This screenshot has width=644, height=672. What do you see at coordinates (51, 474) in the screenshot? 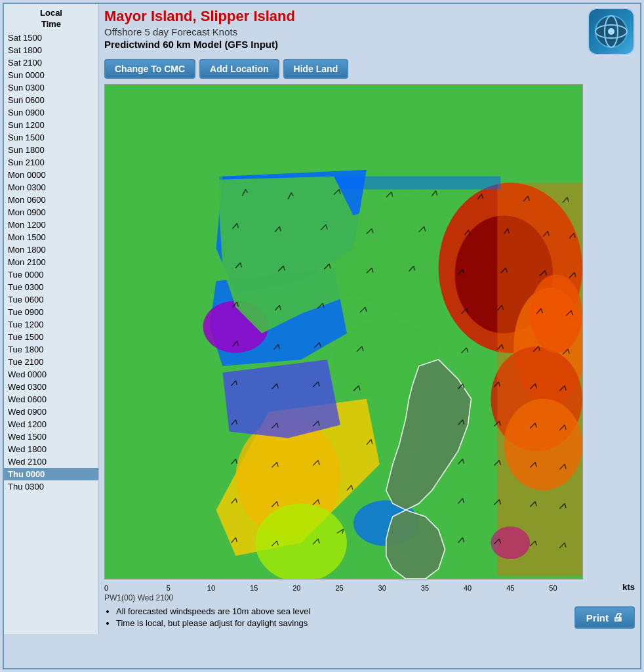
I see `sidebar-item: Thu 0000` at bounding box center [51, 474].